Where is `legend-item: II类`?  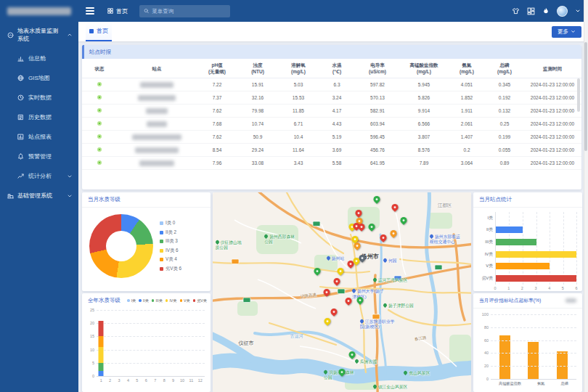
legend-item: II类 is located at coordinates (144, 301).